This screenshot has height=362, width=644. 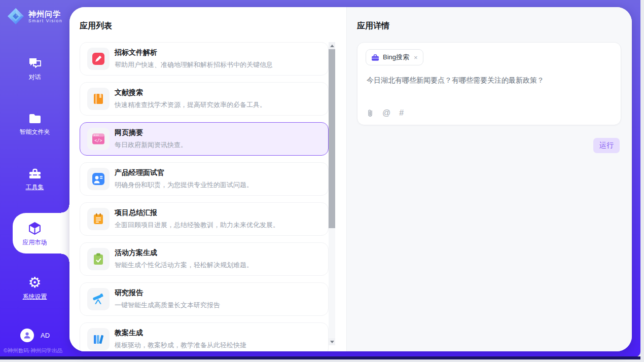 I want to click on app-item-title: 项目总结汇报, so click(x=197, y=213).